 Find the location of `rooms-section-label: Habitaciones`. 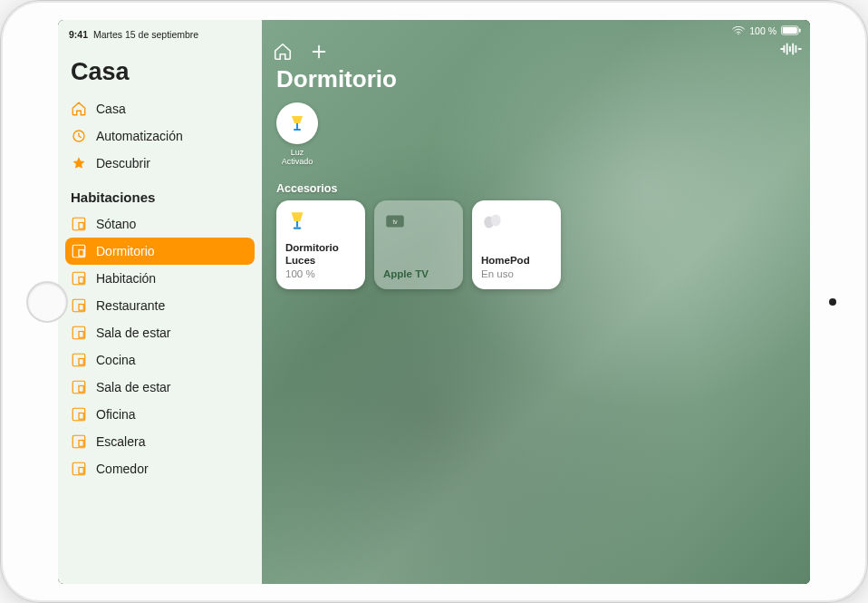

rooms-section-label: Habitaciones is located at coordinates (159, 194).